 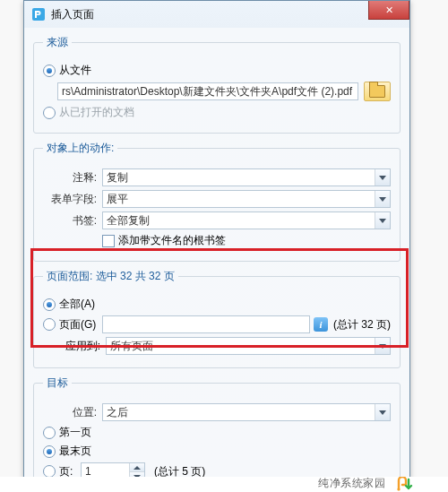 I want to click on formfield-label: 表单字段:, so click(x=73, y=199).